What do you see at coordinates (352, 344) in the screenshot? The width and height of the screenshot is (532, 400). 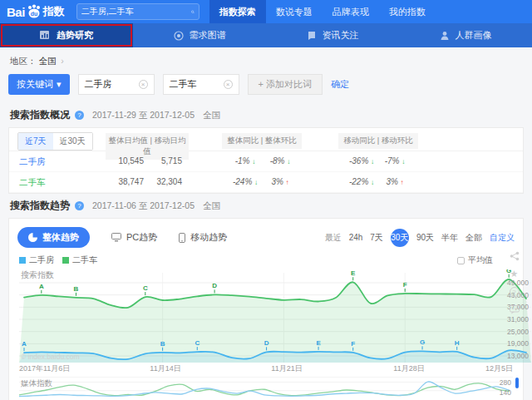 I see `svg-text: F` at bounding box center [352, 344].